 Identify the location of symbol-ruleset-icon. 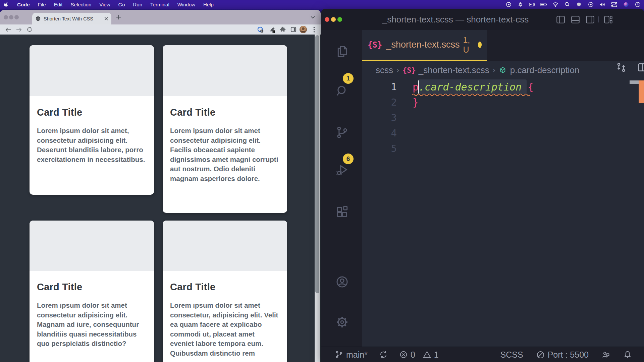
(503, 70).